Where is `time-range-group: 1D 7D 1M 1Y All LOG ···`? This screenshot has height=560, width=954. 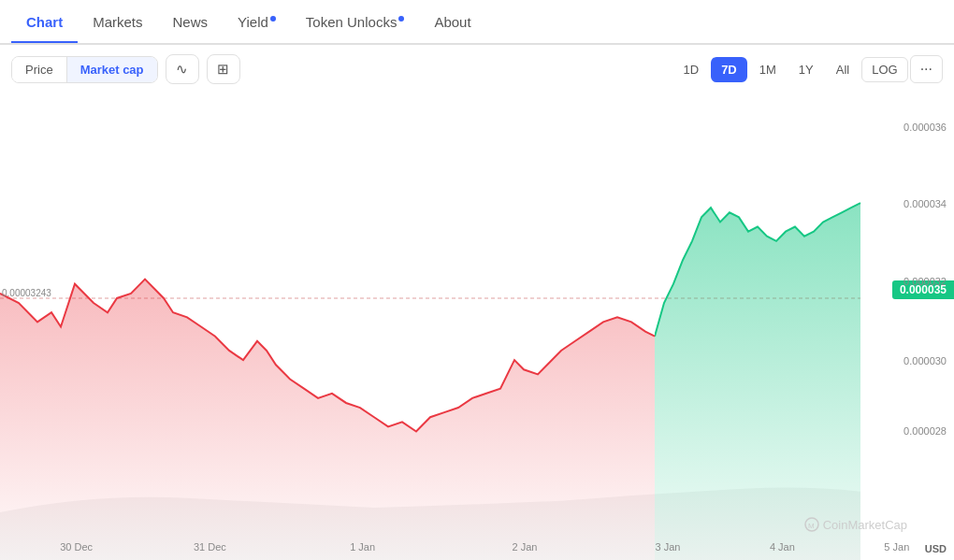 time-range-group: 1D 7D 1M 1Y All LOG ··· is located at coordinates (808, 69).